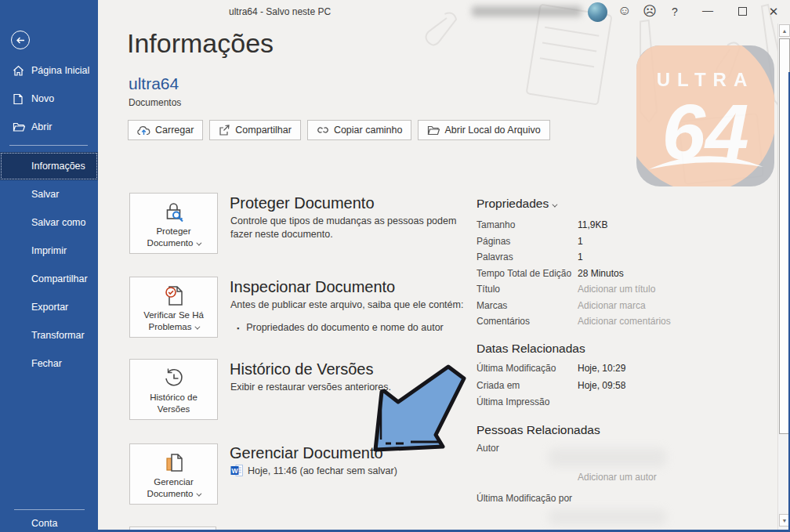 The height and width of the screenshot is (532, 790). Describe the element at coordinates (174, 378) in the screenshot. I see `version-history-icon` at that location.